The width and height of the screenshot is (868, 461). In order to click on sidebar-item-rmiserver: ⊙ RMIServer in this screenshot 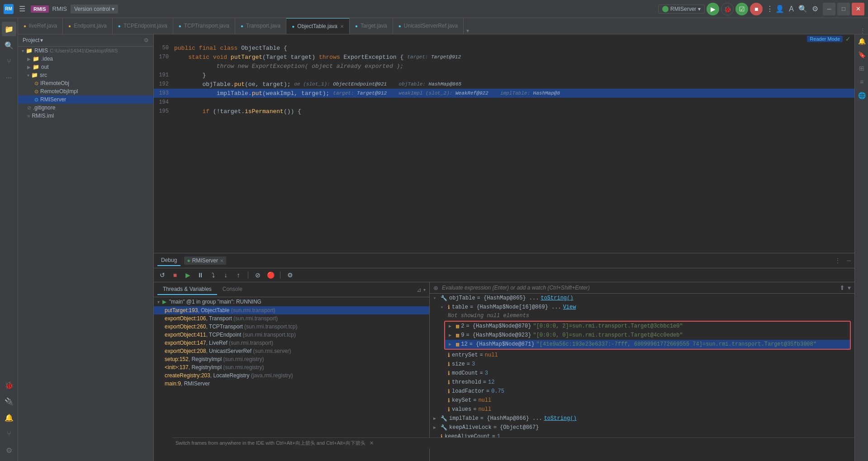, I will do `click(86, 100)`.